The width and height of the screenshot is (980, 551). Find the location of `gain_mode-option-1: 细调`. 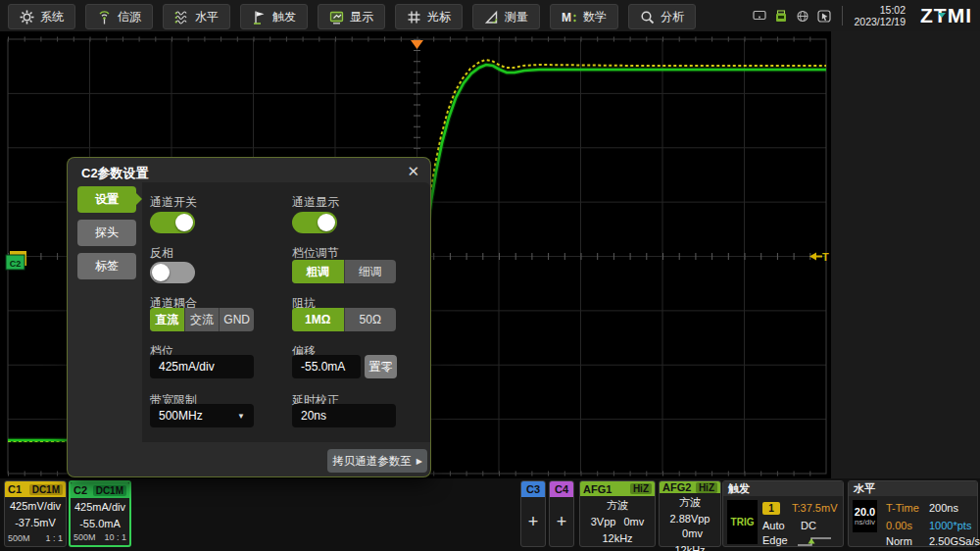

gain_mode-option-1: 细调 is located at coordinates (370, 272).